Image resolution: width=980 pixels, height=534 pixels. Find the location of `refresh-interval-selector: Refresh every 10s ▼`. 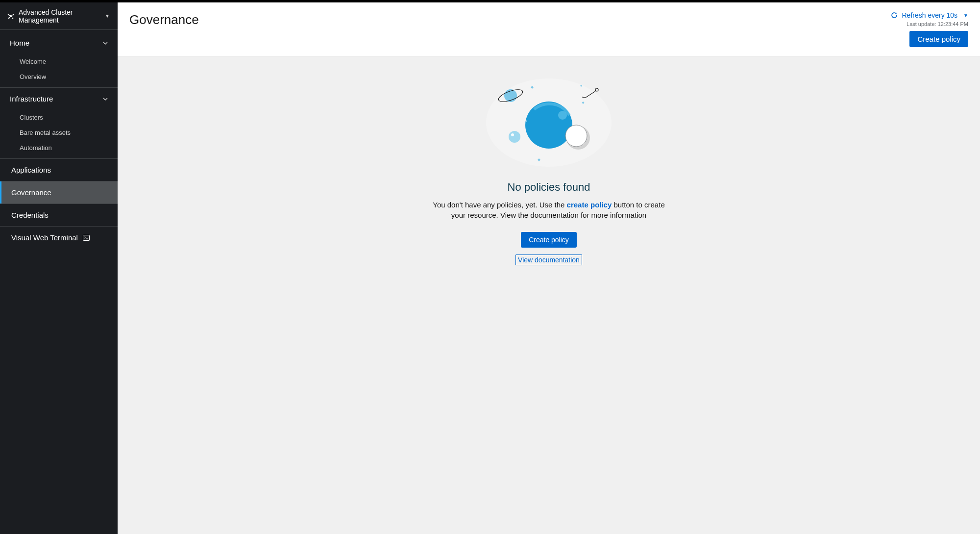

refresh-interval-selector: Refresh every 10s ▼ is located at coordinates (930, 15).